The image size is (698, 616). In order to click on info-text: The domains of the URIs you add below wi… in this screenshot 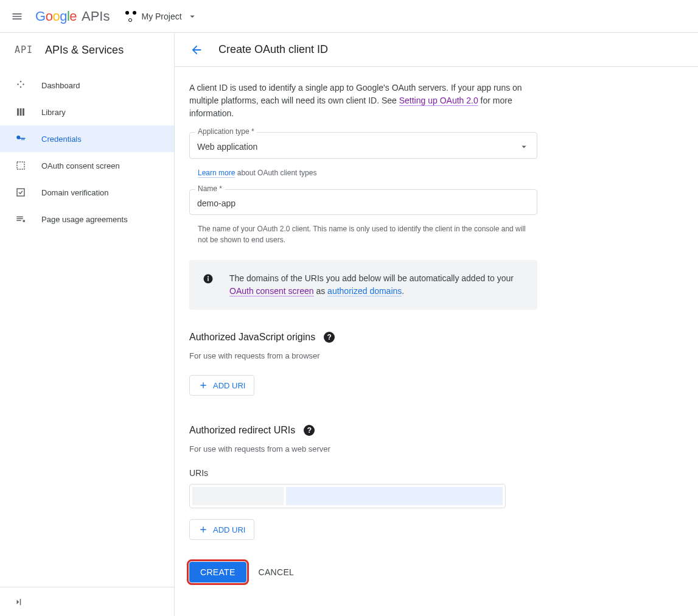, I will do `click(377, 285)`.